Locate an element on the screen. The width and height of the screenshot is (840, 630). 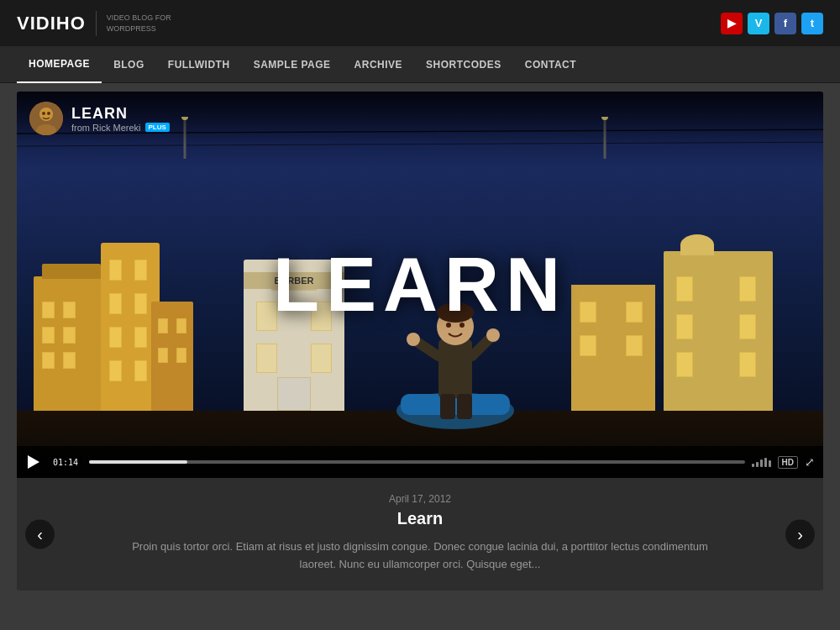
hd-badge: HD is located at coordinates (788, 462).